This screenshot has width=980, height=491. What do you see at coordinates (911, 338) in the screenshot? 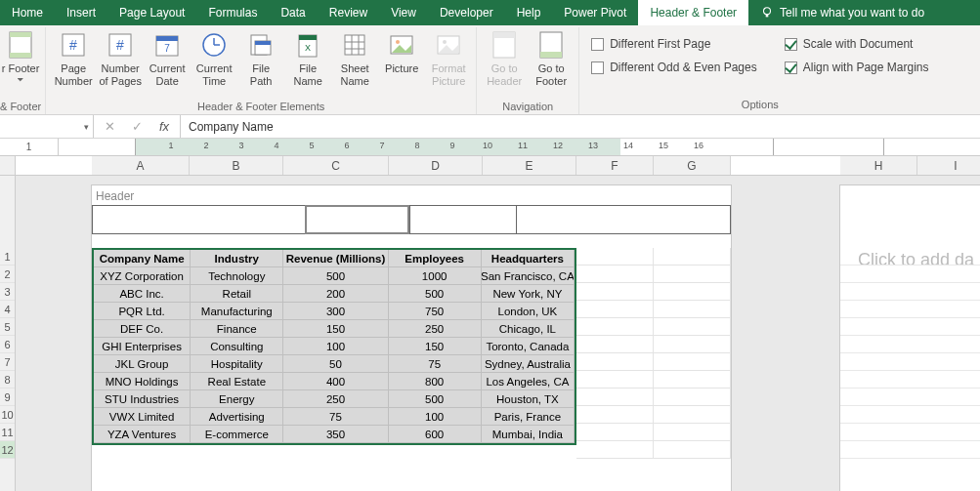
I see `page-side: Click to add da` at bounding box center [911, 338].